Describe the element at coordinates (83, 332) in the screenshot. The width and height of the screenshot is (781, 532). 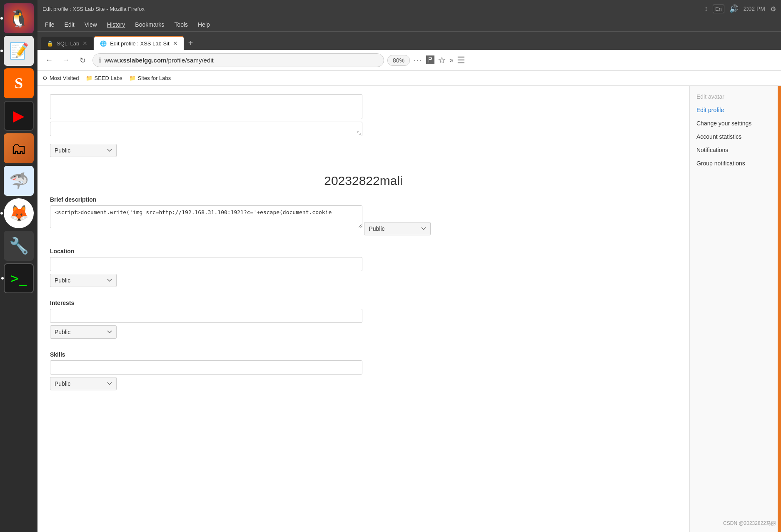
I see `interests-visibility-select: Public Friends Private` at that location.